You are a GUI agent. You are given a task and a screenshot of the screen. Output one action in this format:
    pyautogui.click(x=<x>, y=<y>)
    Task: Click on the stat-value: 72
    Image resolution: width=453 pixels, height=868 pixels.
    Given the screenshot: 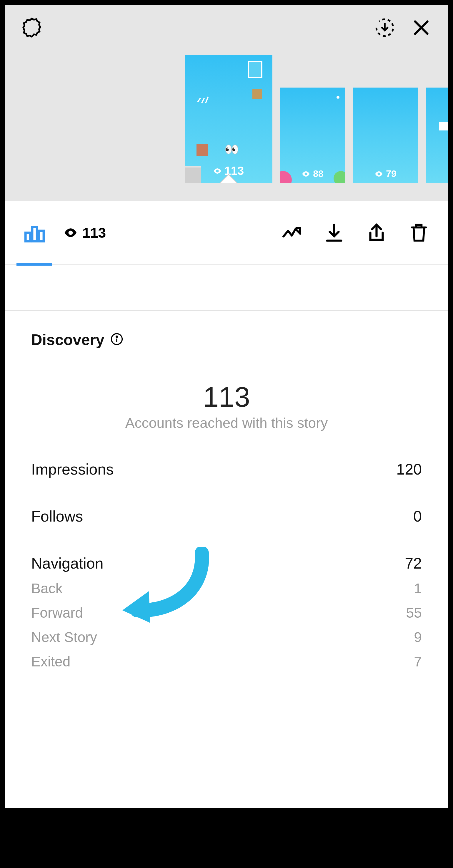 What is the action you would take?
    pyautogui.click(x=414, y=563)
    